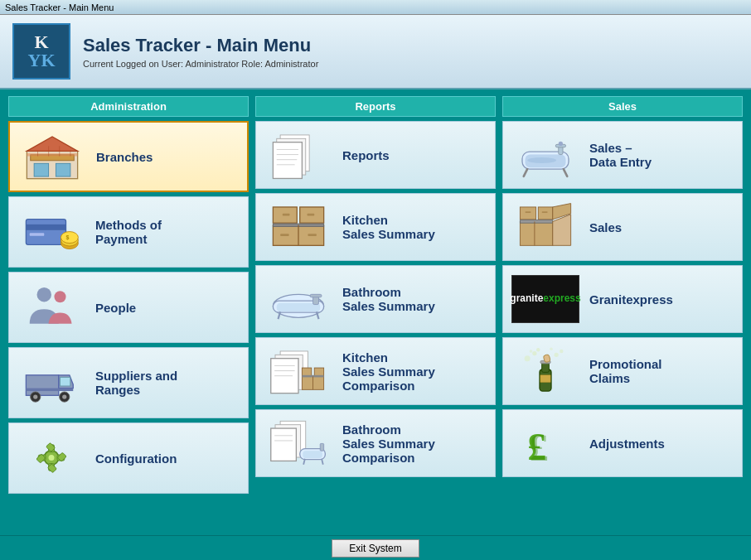 This screenshot has height=560, width=751. What do you see at coordinates (51, 458) in the screenshot?
I see `gear-icon` at bounding box center [51, 458].